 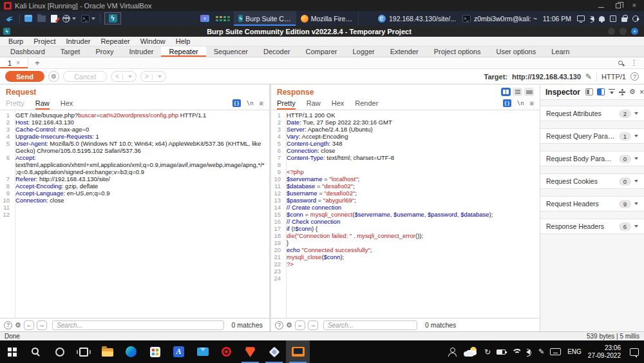 What do you see at coordinates (516, 352) in the screenshot?
I see `wifi-icon` at bounding box center [516, 352].